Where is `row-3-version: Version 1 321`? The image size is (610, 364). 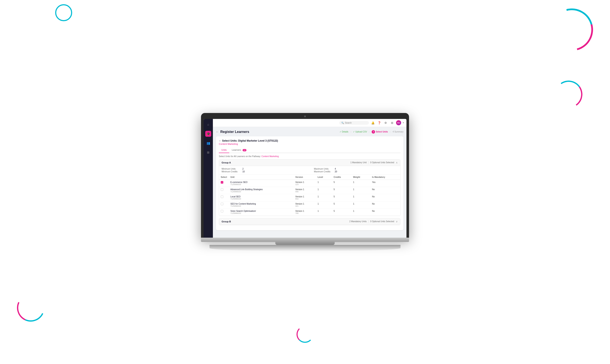
row-3-version: Version 1 321 is located at coordinates (305, 205).